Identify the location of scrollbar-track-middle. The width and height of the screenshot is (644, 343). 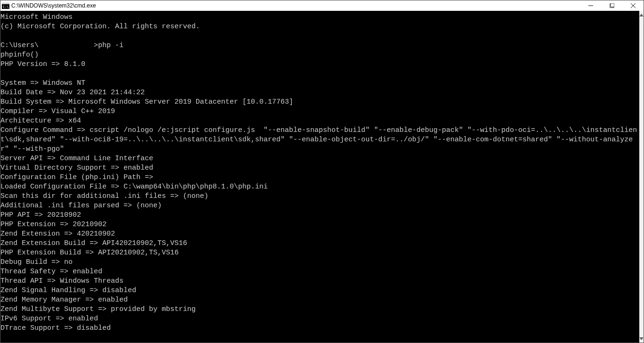
(641, 177).